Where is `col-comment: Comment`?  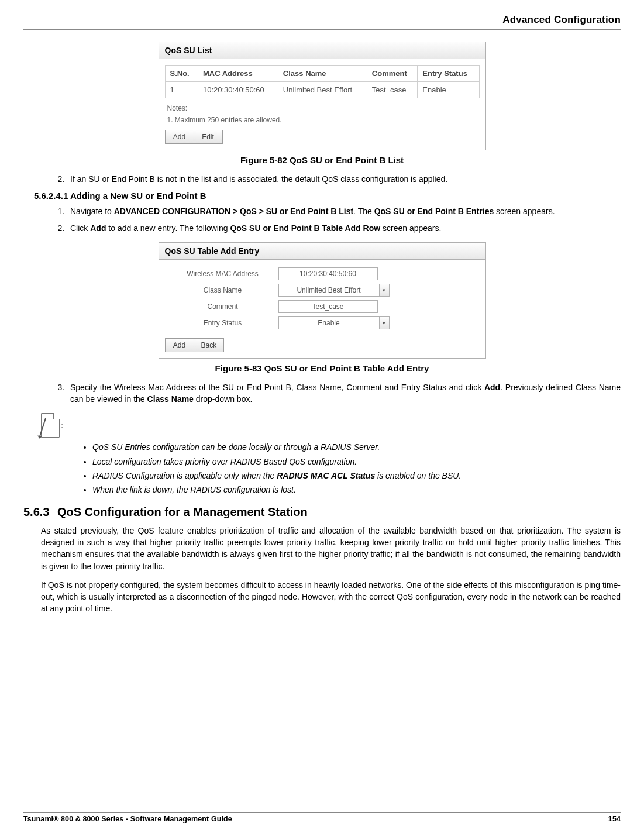 col-comment: Comment is located at coordinates (392, 74).